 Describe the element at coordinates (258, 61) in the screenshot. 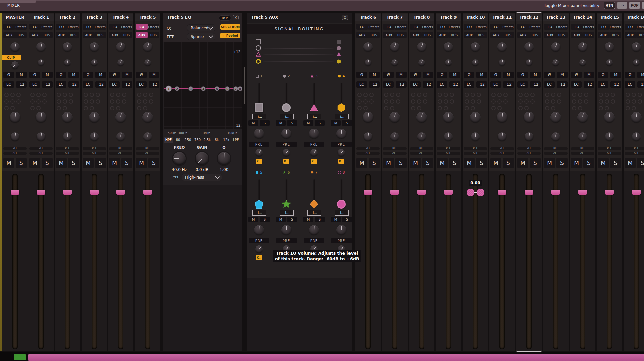

I see `hexagon-outline-icon` at that location.